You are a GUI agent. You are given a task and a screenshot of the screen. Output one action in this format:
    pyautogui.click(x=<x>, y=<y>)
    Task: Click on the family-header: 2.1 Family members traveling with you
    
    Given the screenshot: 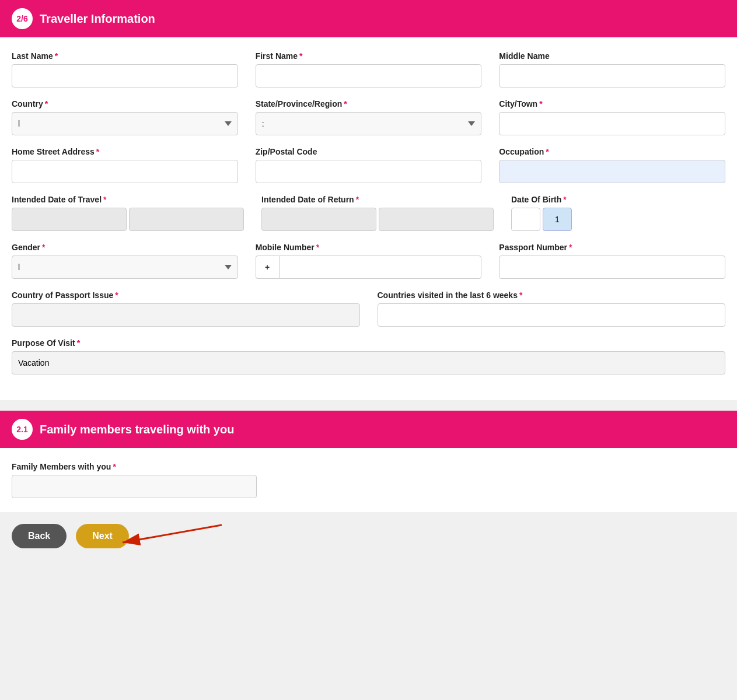 What is the action you would take?
    pyautogui.click(x=369, y=429)
    